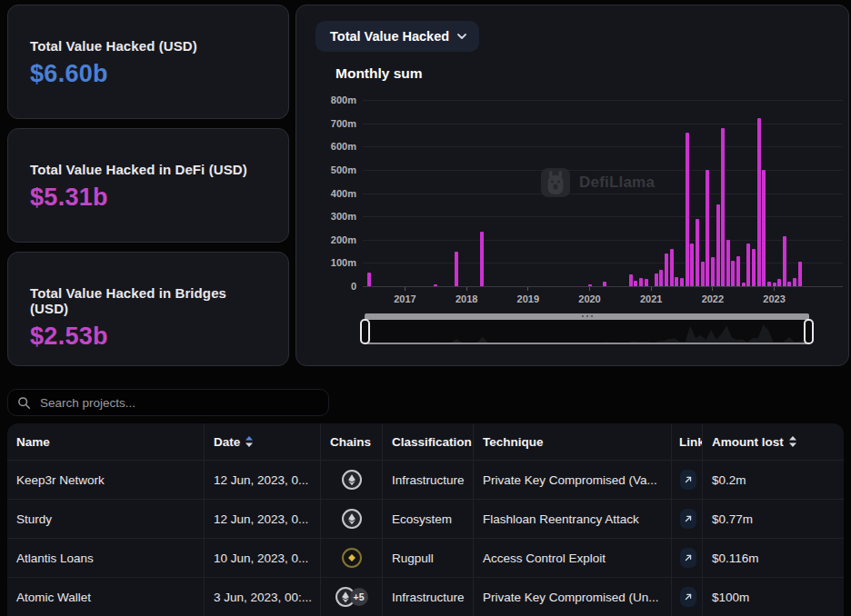 The height and width of the screenshot is (616, 851). Describe the element at coordinates (616, 183) in the screenshot. I see `watermark-text: DefiLlama` at that location.